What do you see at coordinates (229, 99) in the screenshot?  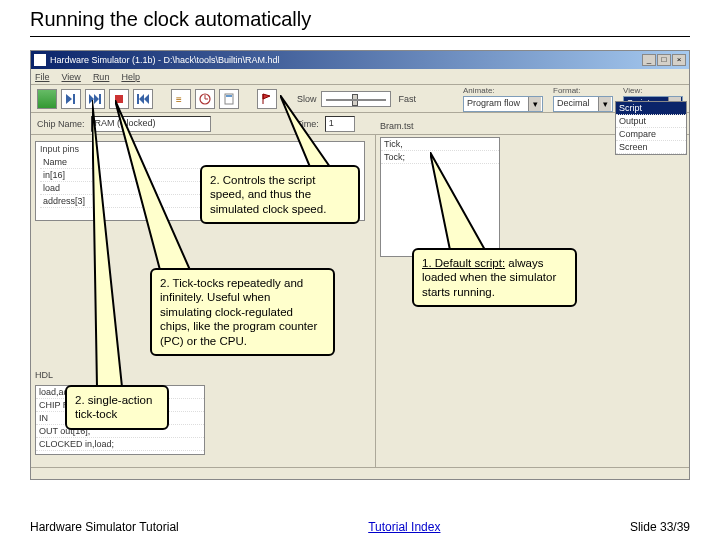 I see `calc-button` at bounding box center [229, 99].